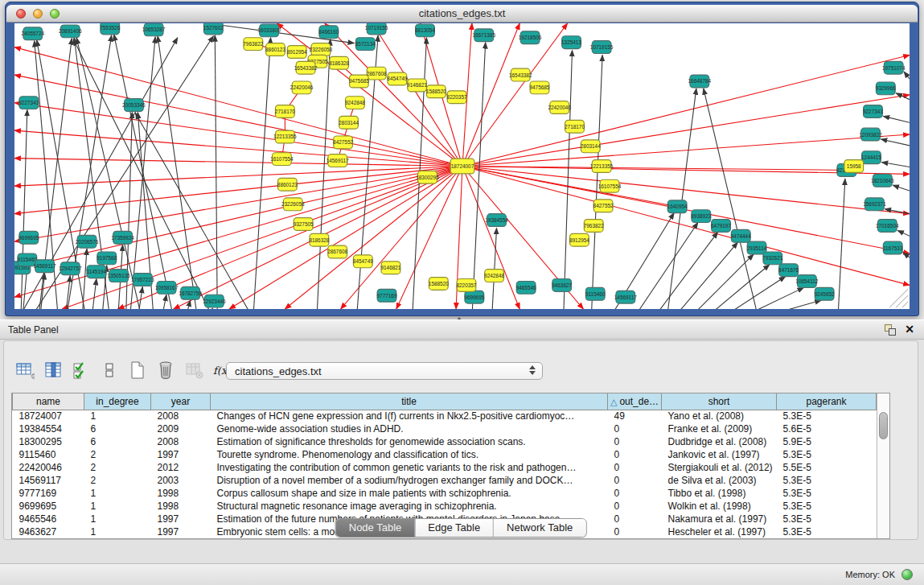 The height and width of the screenshot is (585, 924). I want to click on graph-node: 16107554, so click(281, 159).